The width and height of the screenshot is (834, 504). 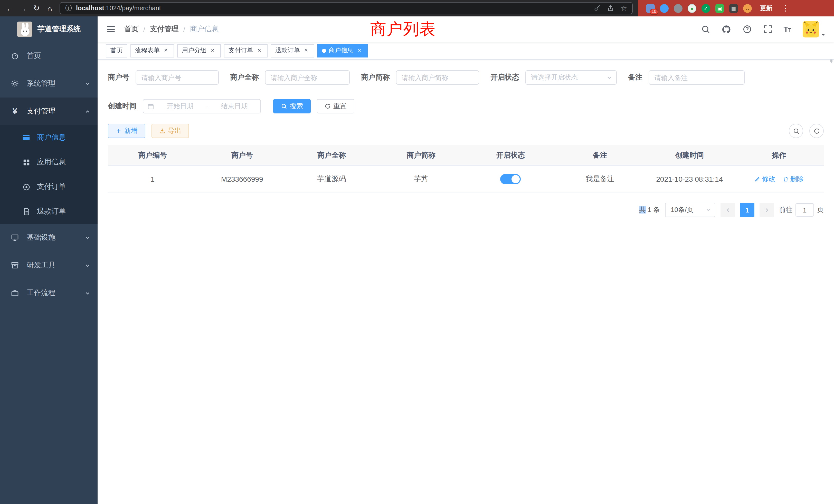 I want to click on extension-icon-gray, so click(x=678, y=8).